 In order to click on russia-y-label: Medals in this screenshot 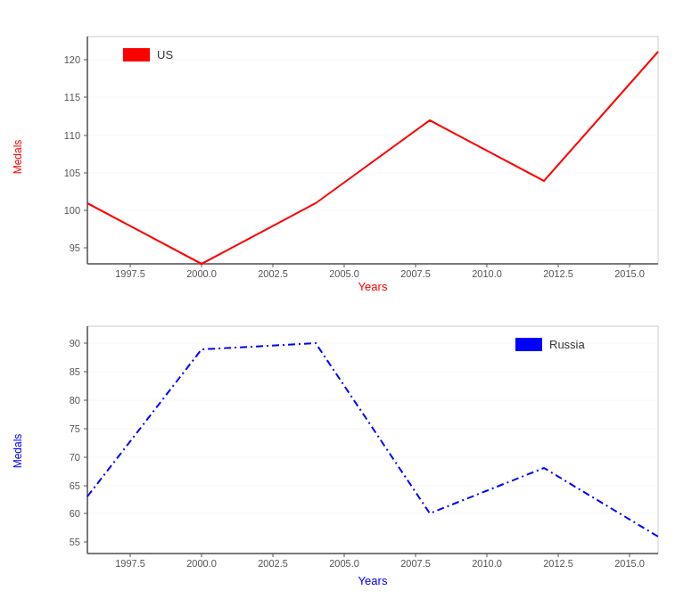, I will do `click(18, 451)`.